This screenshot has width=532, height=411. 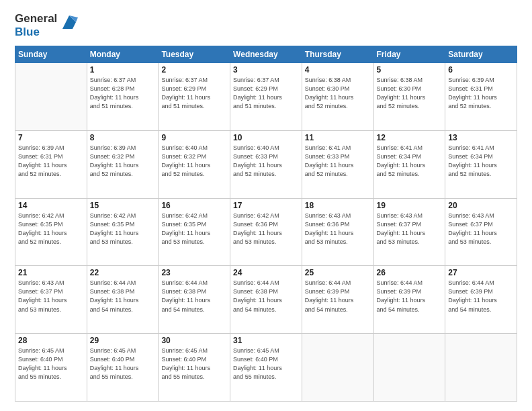 What do you see at coordinates (266, 26) in the screenshot?
I see `header: General Blue` at bounding box center [266, 26].